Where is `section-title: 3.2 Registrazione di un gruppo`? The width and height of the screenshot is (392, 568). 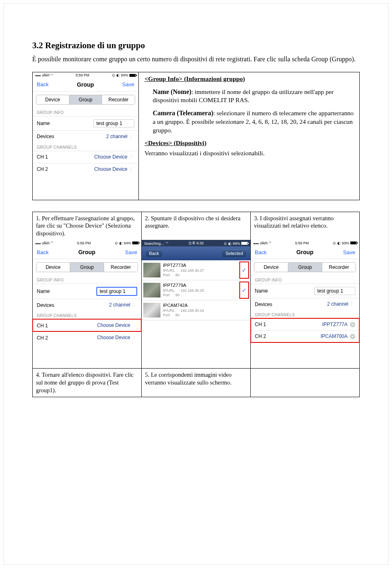
section-title: 3.2 Registrazione di un gruppo is located at coordinates (196, 46).